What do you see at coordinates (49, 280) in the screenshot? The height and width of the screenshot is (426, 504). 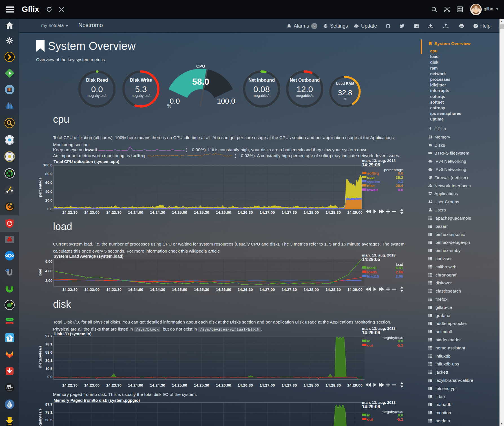 I see `svg-text: 2.00` at bounding box center [49, 280].